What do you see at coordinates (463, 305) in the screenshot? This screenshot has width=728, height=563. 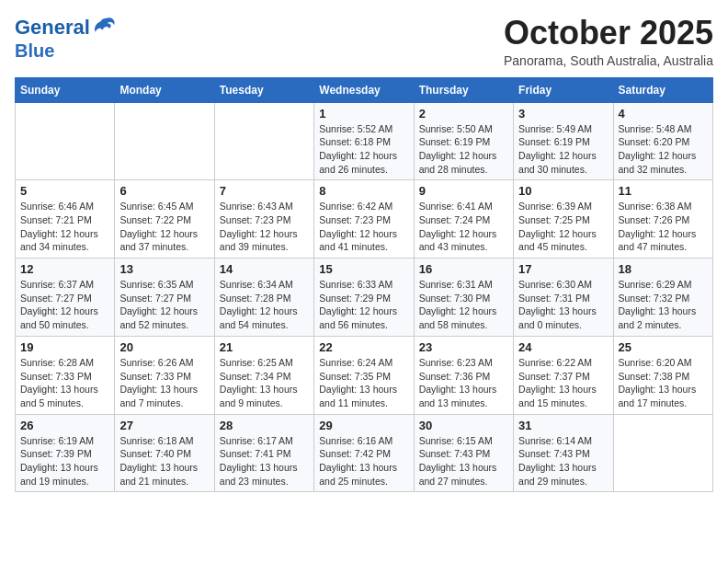 I see `day-info: Sunrise: 6:31 AMSunset: 7:30 PMDaylight:…` at bounding box center [463, 305].